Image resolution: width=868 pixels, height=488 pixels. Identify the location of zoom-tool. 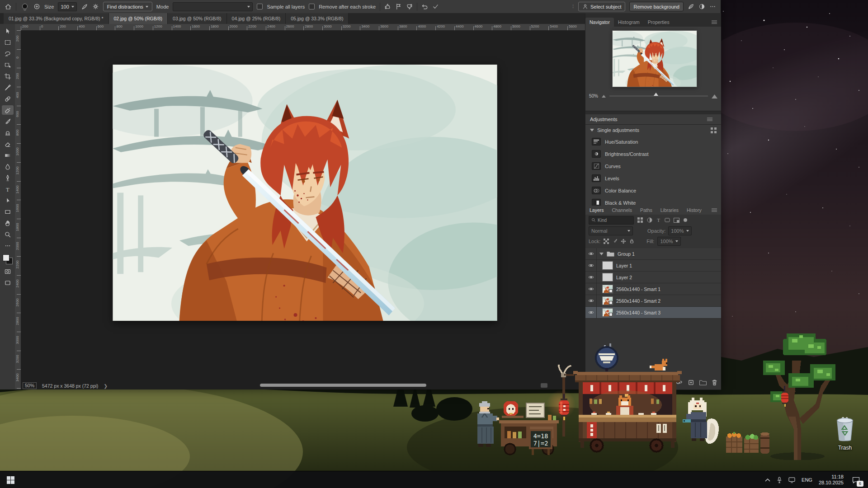
(8, 234).